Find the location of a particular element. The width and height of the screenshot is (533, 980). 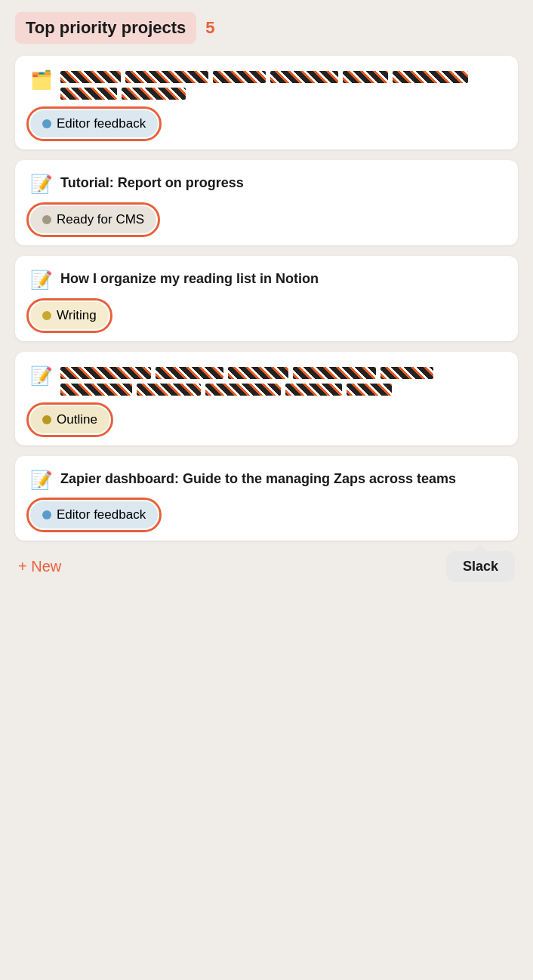

card-2-badge-dot is located at coordinates (47, 220).